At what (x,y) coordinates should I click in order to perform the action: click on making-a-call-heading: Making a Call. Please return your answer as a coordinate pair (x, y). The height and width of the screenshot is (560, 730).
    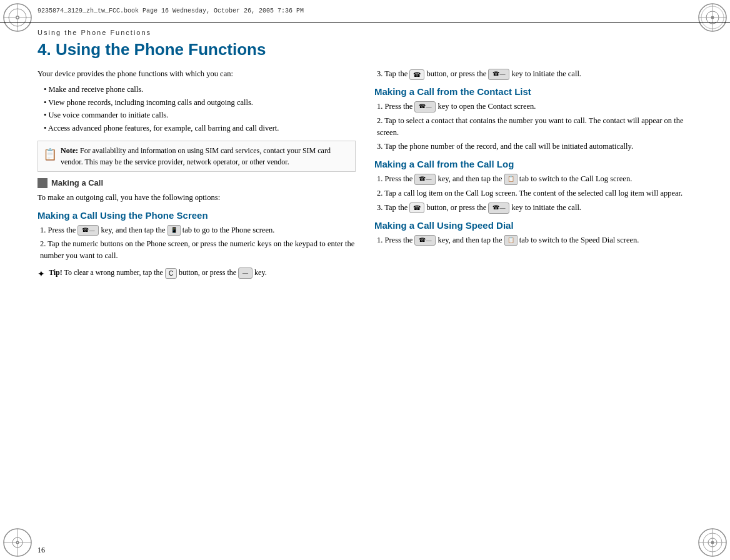
    Looking at the image, I should click on (196, 183).